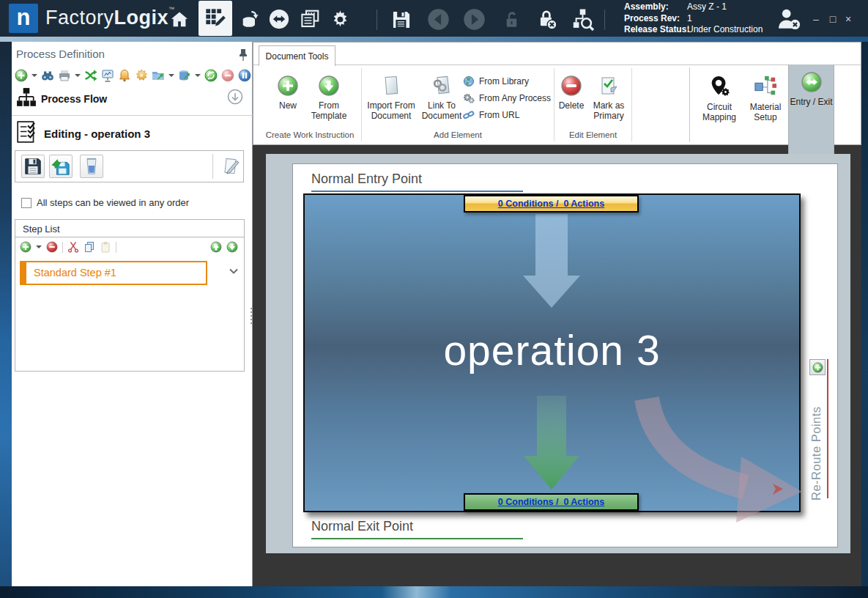 The image size is (868, 598). What do you see at coordinates (418, 539) in the screenshot?
I see `exit-underline` at bounding box center [418, 539].